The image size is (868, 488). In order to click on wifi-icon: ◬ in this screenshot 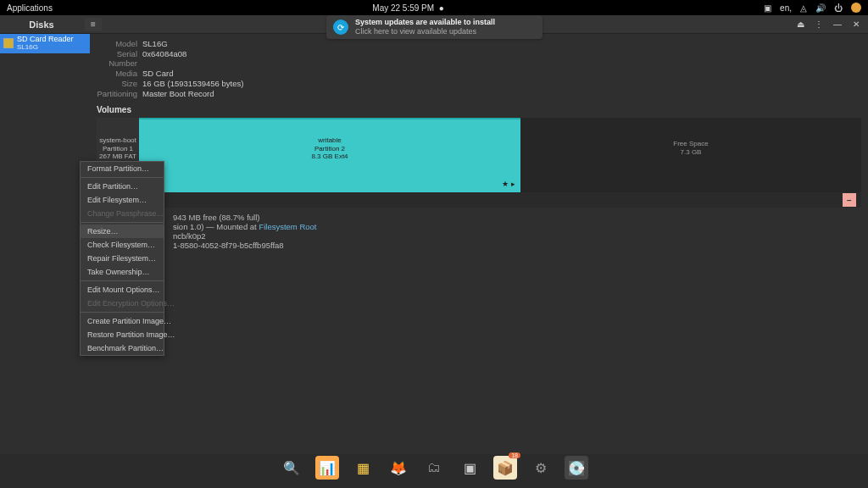, I will do `click(804, 8)`.